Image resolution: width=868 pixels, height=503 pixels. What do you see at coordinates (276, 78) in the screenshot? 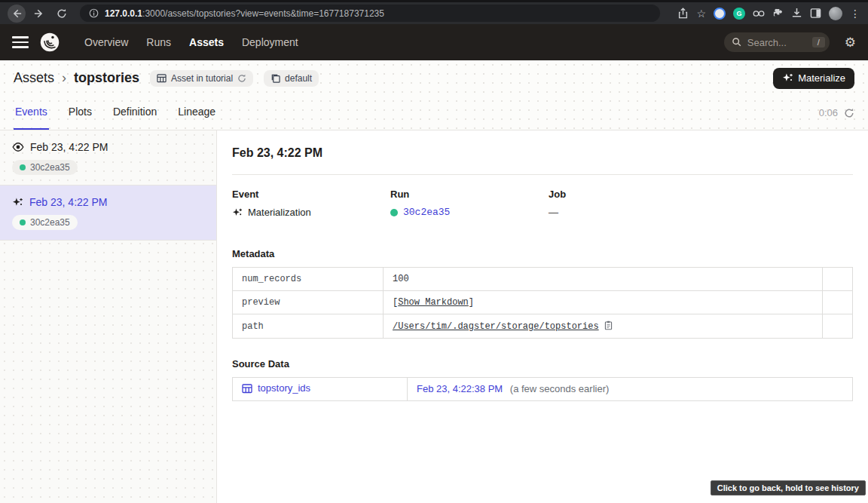
I see `stack-icon` at bounding box center [276, 78].